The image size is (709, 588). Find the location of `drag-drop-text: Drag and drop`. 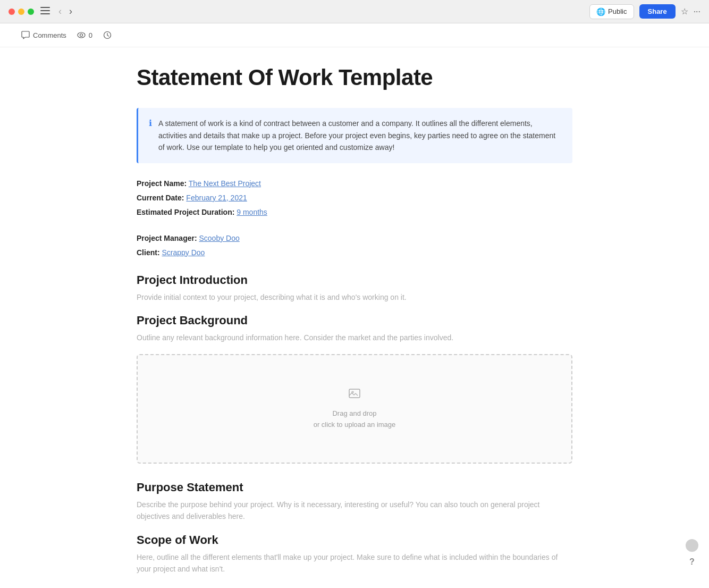

drag-drop-text: Drag and drop is located at coordinates (354, 414).